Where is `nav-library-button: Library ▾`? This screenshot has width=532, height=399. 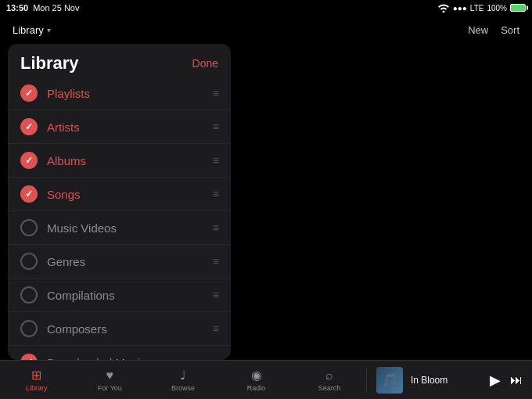
nav-library-button: Library ▾ is located at coordinates (31, 30).